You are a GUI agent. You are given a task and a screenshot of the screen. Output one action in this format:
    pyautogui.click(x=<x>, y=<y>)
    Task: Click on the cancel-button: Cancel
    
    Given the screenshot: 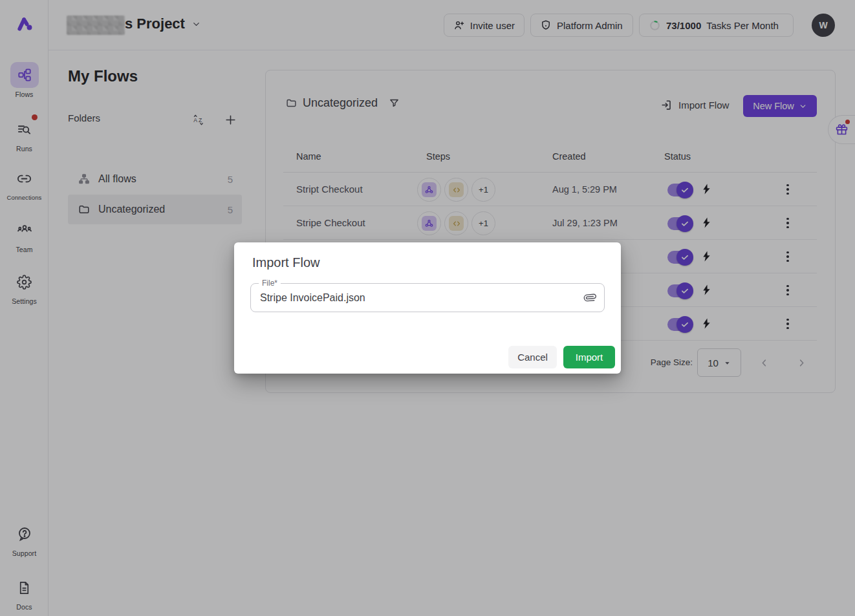 What is the action you would take?
    pyautogui.click(x=533, y=357)
    